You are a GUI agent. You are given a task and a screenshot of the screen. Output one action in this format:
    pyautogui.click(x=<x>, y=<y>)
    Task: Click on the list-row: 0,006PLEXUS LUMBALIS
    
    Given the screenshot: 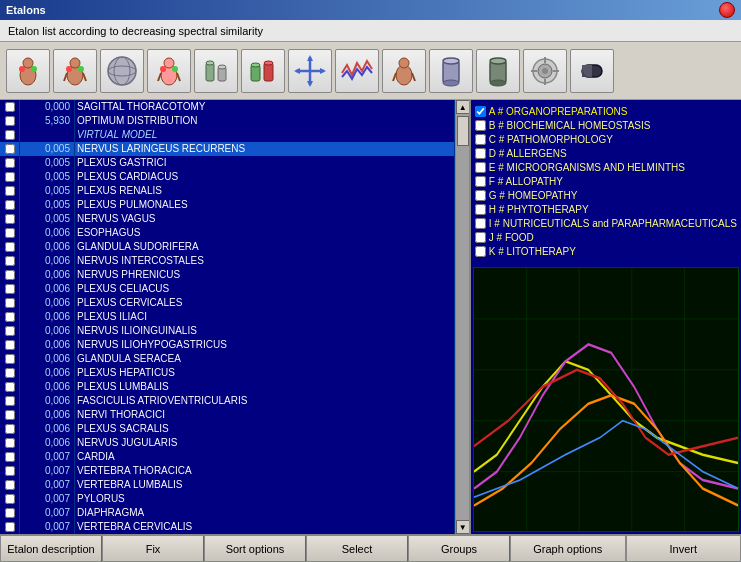 What is the action you would take?
    pyautogui.click(x=228, y=387)
    